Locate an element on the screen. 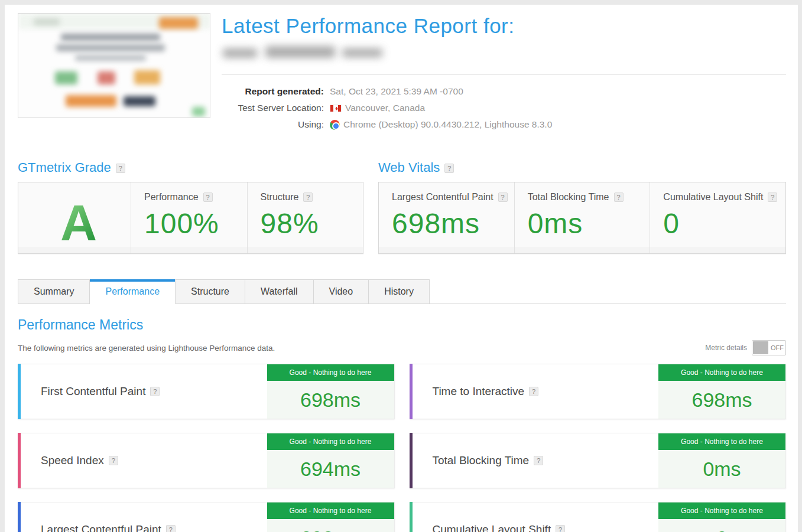 This screenshot has height=532, width=802. metric-label: Total Blocking Time is located at coordinates (481, 461).